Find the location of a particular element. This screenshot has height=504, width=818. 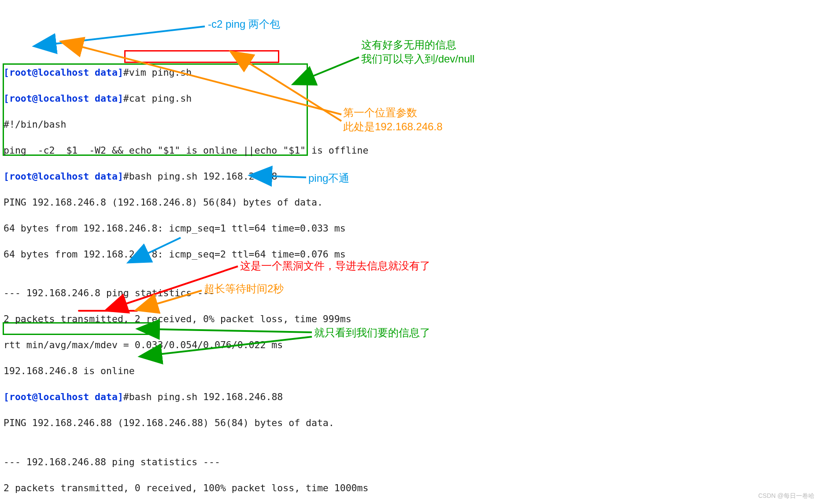

annotation-c2-label: -c2 ping 两个包 is located at coordinates (244, 24).